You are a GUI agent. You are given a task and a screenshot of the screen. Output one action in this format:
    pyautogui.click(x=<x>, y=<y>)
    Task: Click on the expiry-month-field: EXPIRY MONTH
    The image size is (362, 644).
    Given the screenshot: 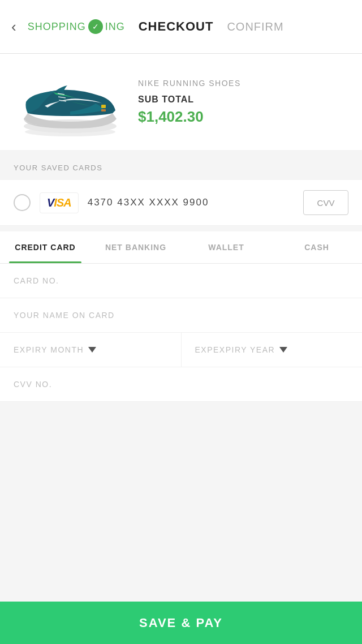 What is the action you would take?
    pyautogui.click(x=90, y=350)
    